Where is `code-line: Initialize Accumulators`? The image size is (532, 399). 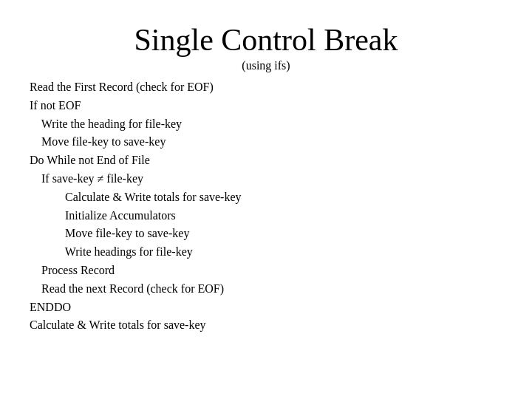
code-line: Initialize Accumulators is located at coordinates (266, 216).